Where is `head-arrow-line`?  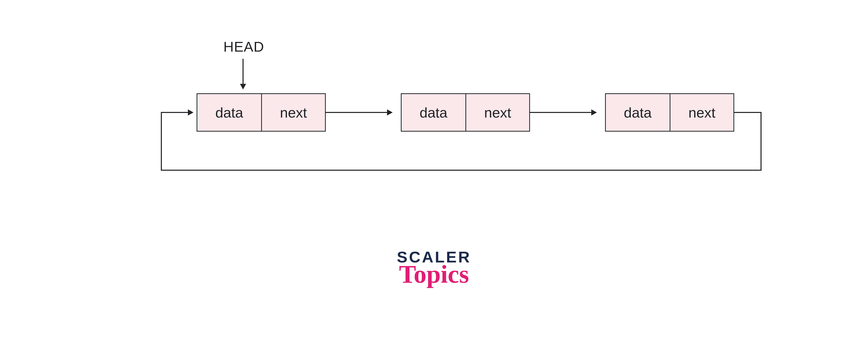 head-arrow-line is located at coordinates (243, 71).